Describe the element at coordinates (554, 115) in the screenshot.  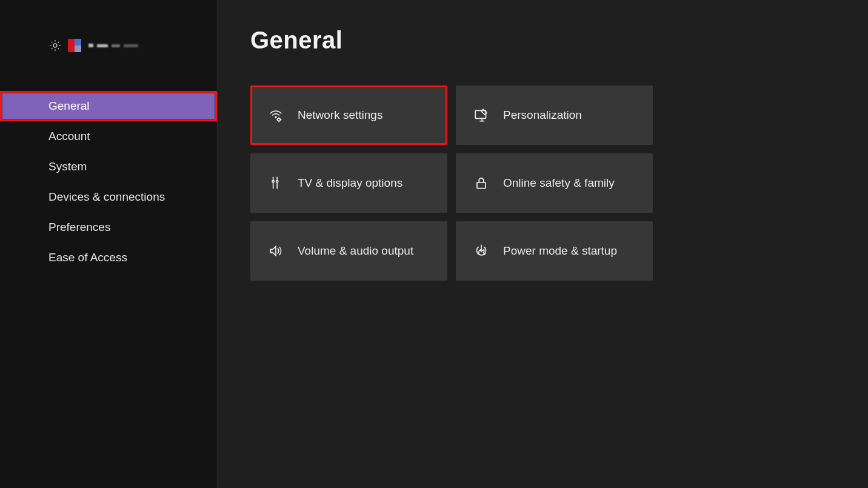
I see `tile-personalization: Personalization` at that location.